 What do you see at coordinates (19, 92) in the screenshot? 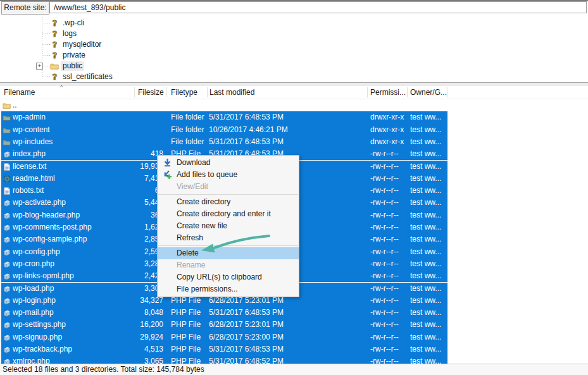
I see `column-header-filename: Filename` at bounding box center [19, 92].